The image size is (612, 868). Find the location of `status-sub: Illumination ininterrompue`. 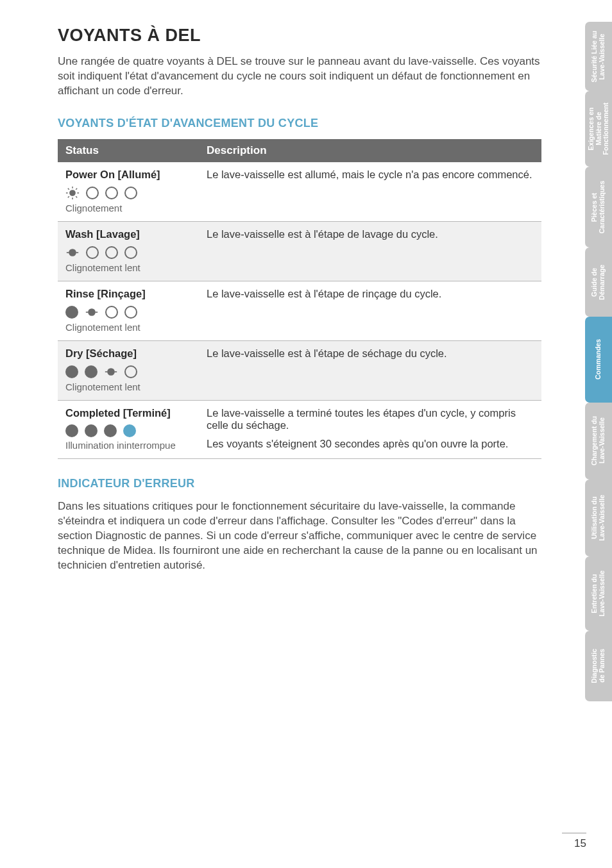

status-sub: Illumination ininterrompue is located at coordinates (128, 445).